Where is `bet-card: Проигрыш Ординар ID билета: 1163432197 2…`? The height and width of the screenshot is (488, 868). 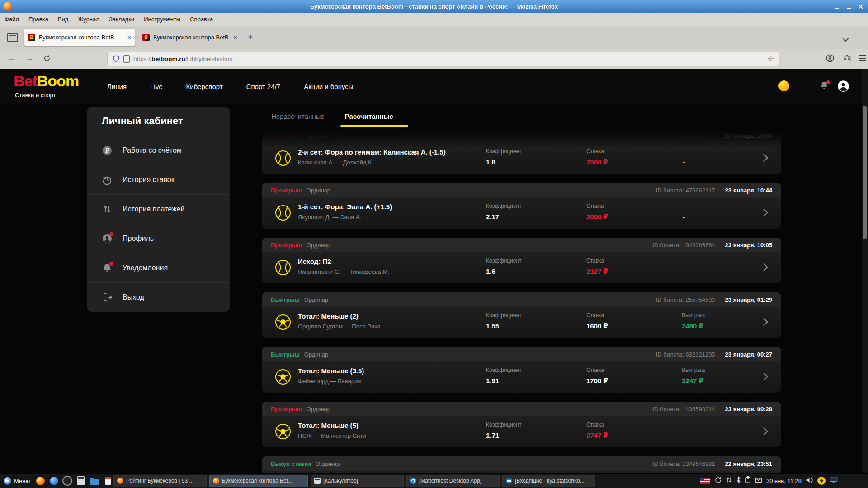
bet-card: Проигрыш Ординар ID билета: 1163432197 2… is located at coordinates (522, 151).